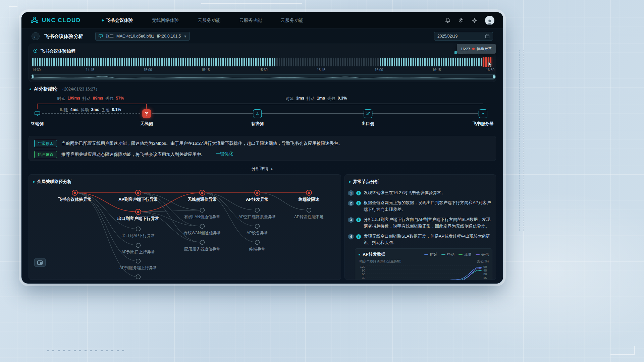 Image resolution: width=644 pixels, height=362 pixels. What do you see at coordinates (461, 20) in the screenshot?
I see `settings-gear-icon` at bounding box center [461, 20].